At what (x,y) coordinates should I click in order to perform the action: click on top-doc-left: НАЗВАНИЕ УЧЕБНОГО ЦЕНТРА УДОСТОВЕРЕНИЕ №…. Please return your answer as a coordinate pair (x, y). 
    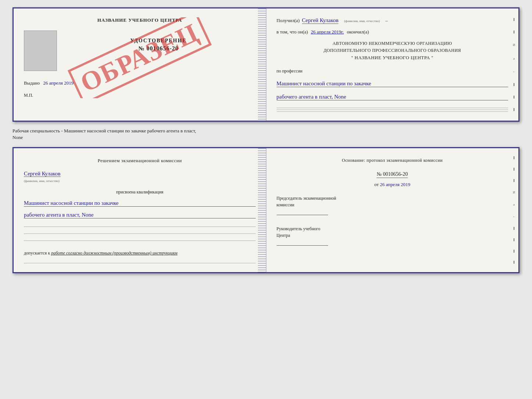
    Looking at the image, I should click on (140, 65).